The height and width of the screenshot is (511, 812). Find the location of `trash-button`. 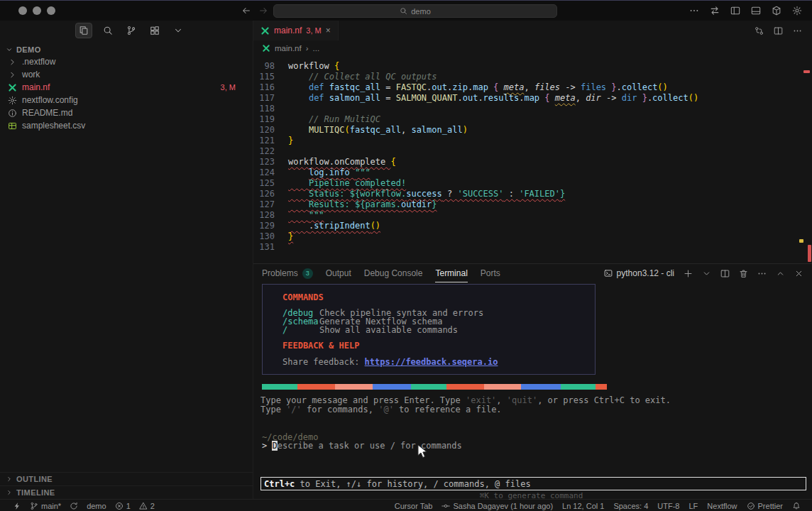

trash-button is located at coordinates (744, 274).